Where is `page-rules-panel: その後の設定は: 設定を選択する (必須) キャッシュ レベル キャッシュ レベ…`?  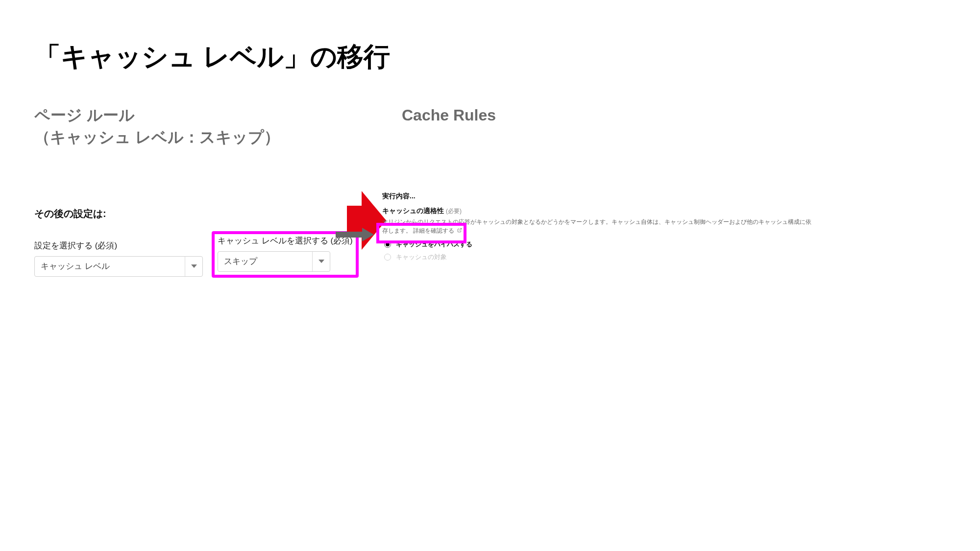 page-rules-panel: その後の設定は: 設定を選択する (必須) キャッシュ レベル キャッシュ レベ… is located at coordinates (208, 242).